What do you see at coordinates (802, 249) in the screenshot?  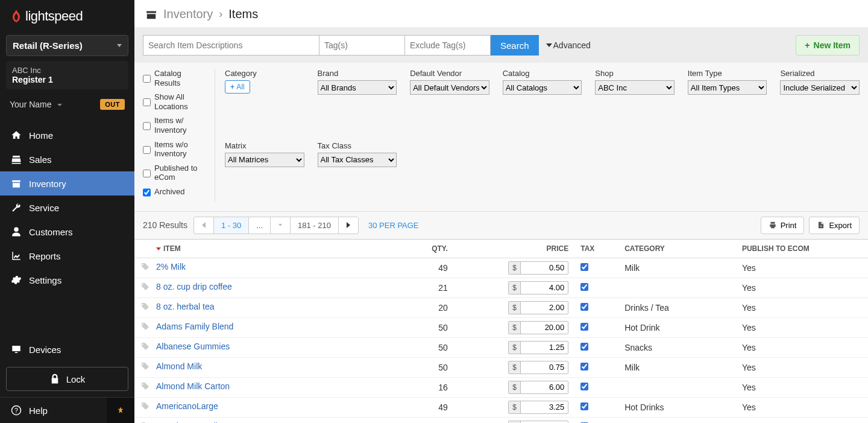 I see `col-publish: PUBLISH TO ECOM` at bounding box center [802, 249].